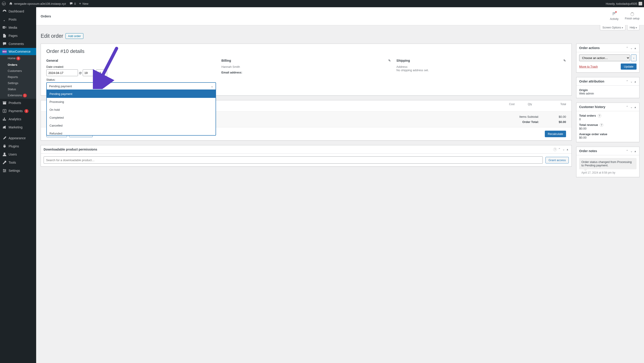  Describe the element at coordinates (131, 126) in the screenshot. I see `status-option-cancelled: Cancelled` at that location.